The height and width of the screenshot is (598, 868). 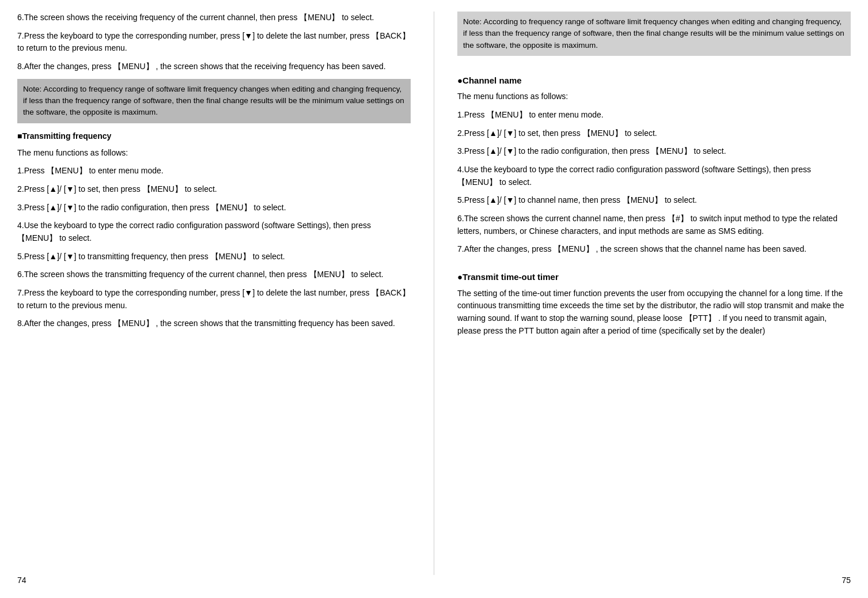 I want to click on t-step3: 3.Press [▲]/ [▼] to the radio configurat…, so click(x=214, y=208).